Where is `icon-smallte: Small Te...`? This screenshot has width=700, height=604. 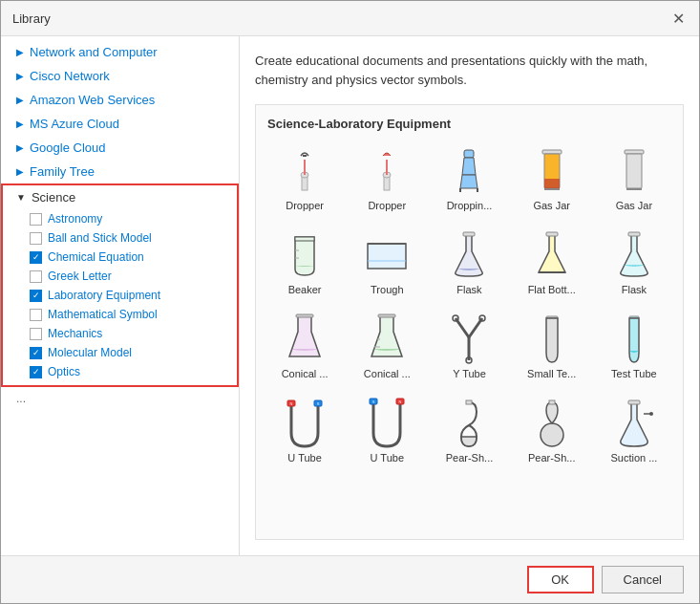
icon-smallte: Small Te... is located at coordinates (552, 347).